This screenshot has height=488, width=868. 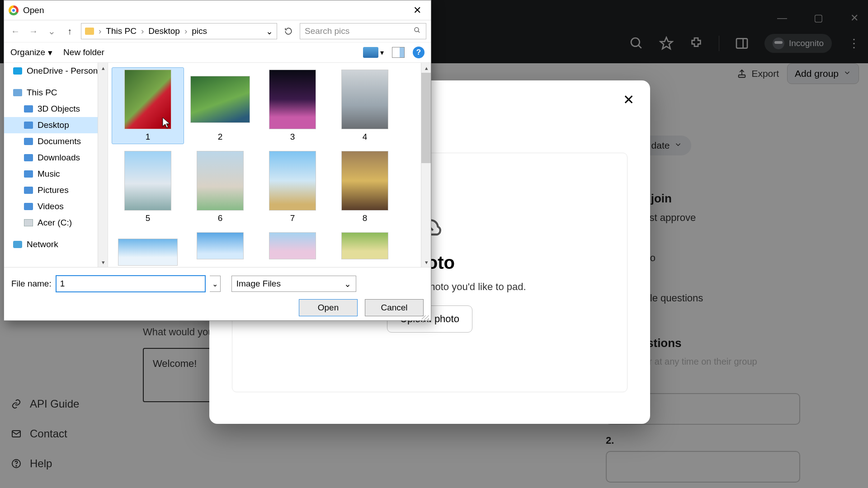 What do you see at coordinates (217, 52) in the screenshot?
I see `dialog-toolbar: Organize ▾ New folder ▾ ?` at bounding box center [217, 52].